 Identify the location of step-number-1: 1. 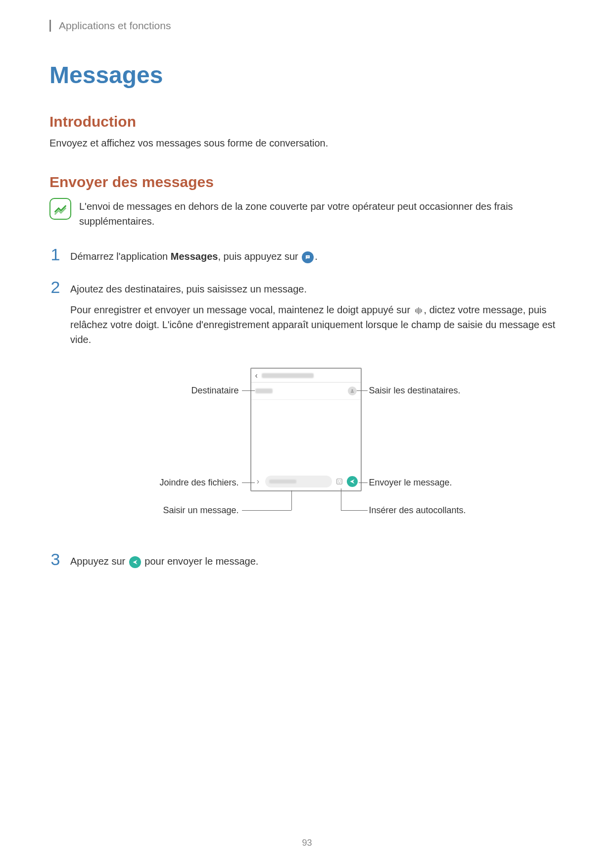
(55, 254).